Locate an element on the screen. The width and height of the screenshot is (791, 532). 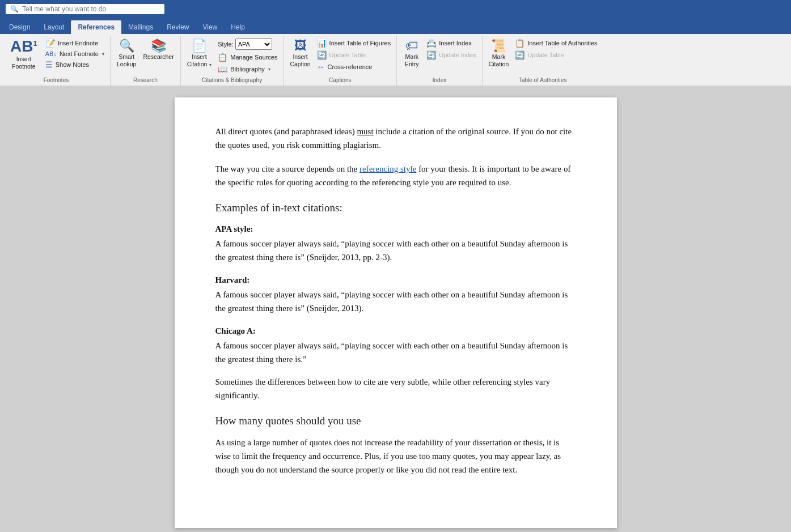
research-group-label: Research is located at coordinates (145, 79).